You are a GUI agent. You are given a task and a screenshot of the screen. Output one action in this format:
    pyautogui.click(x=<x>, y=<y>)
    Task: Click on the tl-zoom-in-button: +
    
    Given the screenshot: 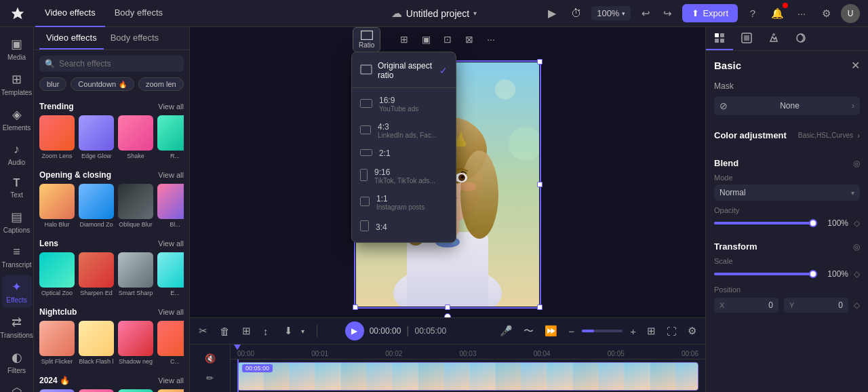 What is the action you would take?
    pyautogui.click(x=633, y=331)
    